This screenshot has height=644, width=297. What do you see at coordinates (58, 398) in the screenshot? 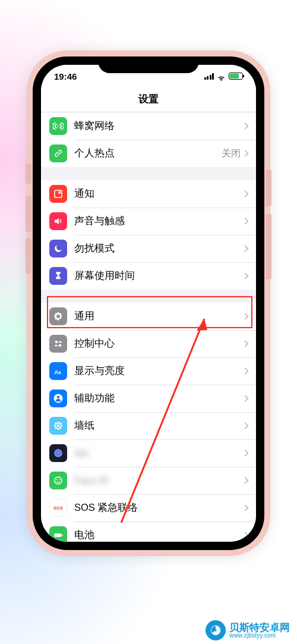
I see `accessibility-icon` at bounding box center [58, 398].